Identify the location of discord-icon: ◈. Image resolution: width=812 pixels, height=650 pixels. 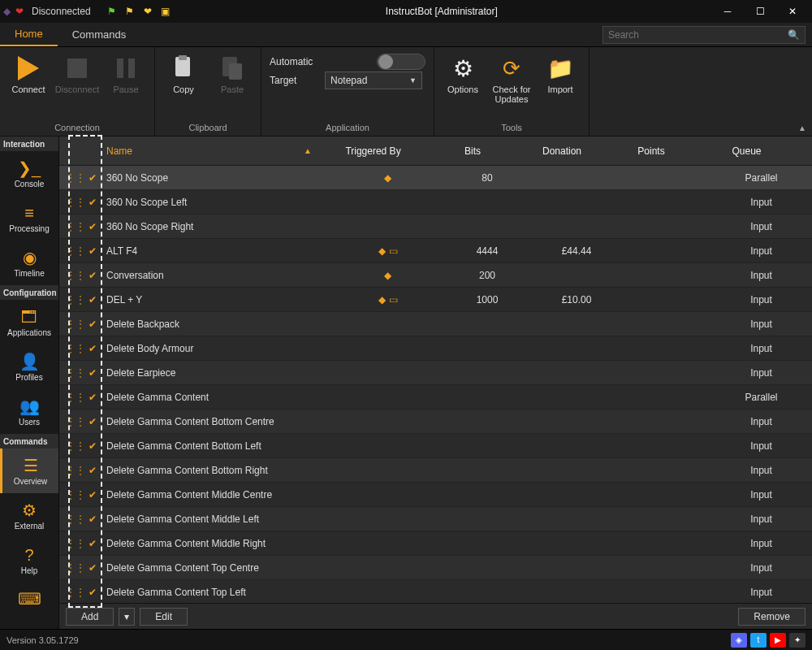
(739, 640).